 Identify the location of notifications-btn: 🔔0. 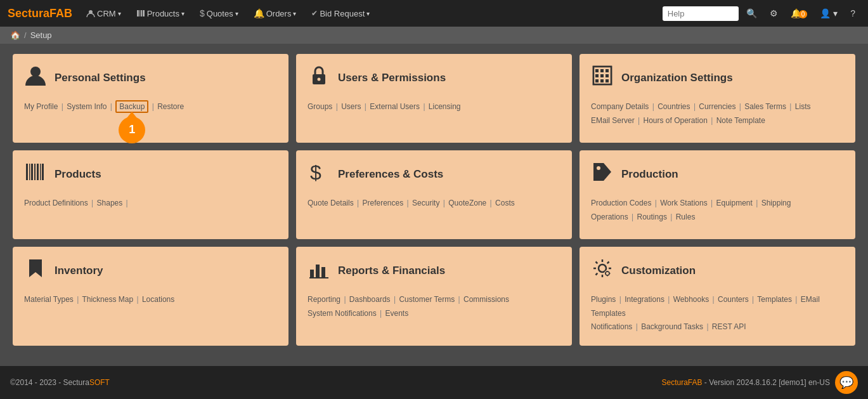
(799, 13).